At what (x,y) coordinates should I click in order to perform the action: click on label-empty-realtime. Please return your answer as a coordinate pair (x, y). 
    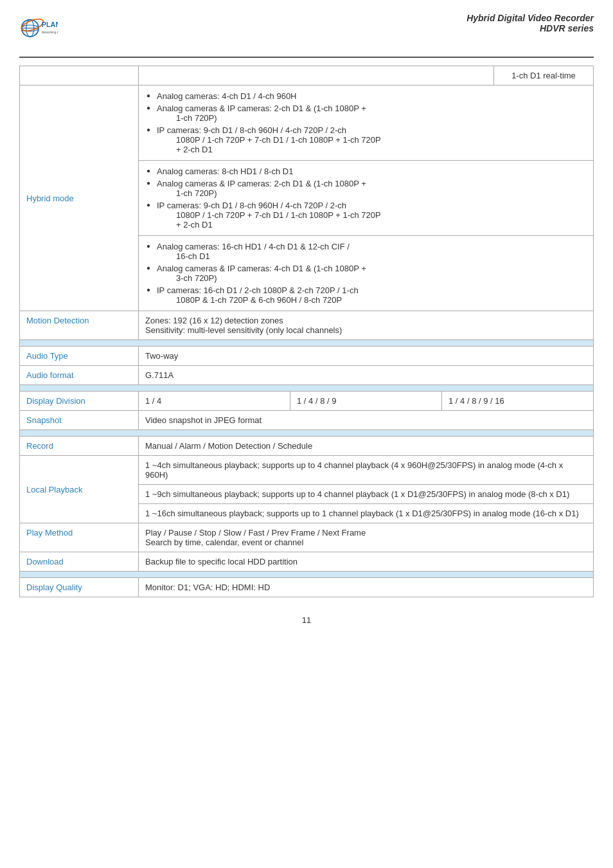
    Looking at the image, I should click on (80, 76).